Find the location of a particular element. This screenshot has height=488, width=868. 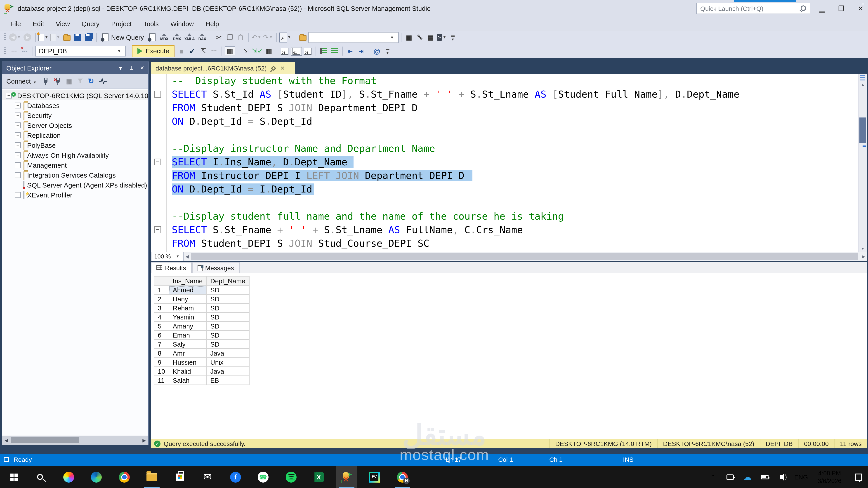

tab-database-project: database project...6RC1KMG\nasa (52) ✕ is located at coordinates (223, 68).